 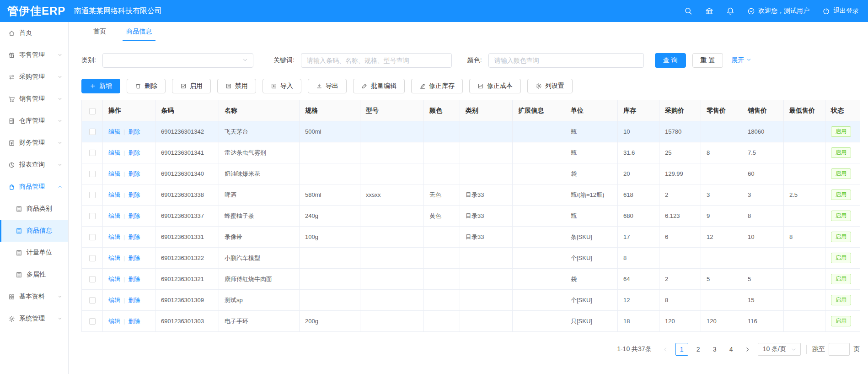 What do you see at coordinates (638, 153) in the screenshot?
I see `cell-库存: 31.6` at bounding box center [638, 153].